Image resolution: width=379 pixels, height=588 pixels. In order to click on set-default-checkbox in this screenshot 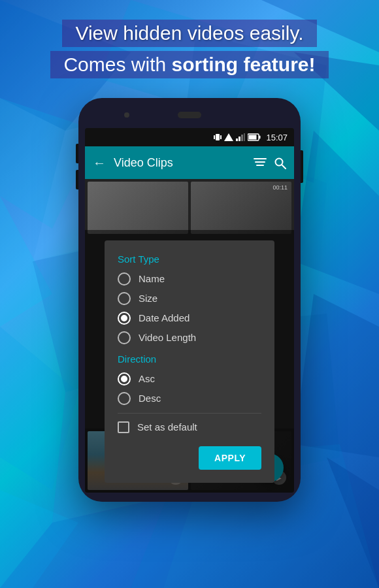, I will do `click(124, 427)`.